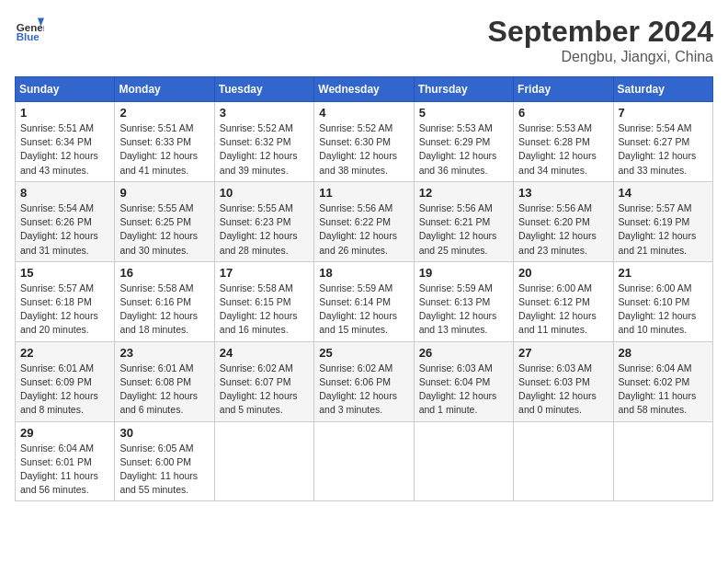 This screenshot has width=728, height=563. What do you see at coordinates (28, 37) in the screenshot?
I see `svg-text: Blue` at bounding box center [28, 37].